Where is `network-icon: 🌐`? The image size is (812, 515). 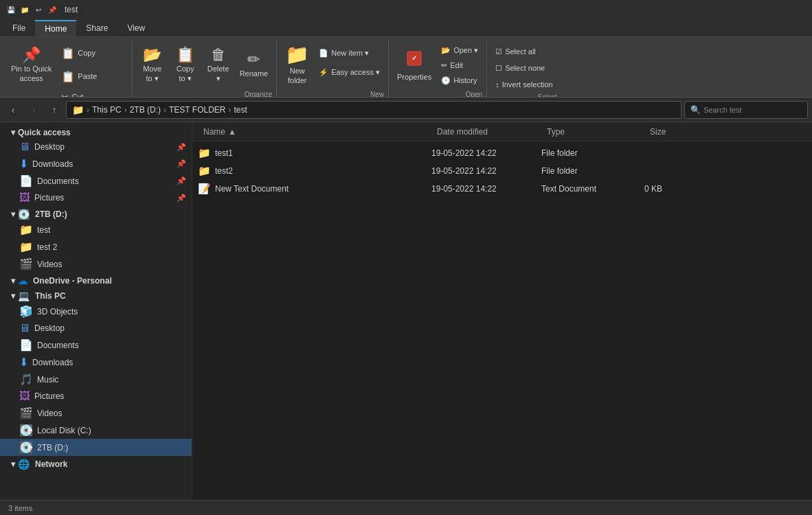 network-icon: 🌐 is located at coordinates (23, 464).